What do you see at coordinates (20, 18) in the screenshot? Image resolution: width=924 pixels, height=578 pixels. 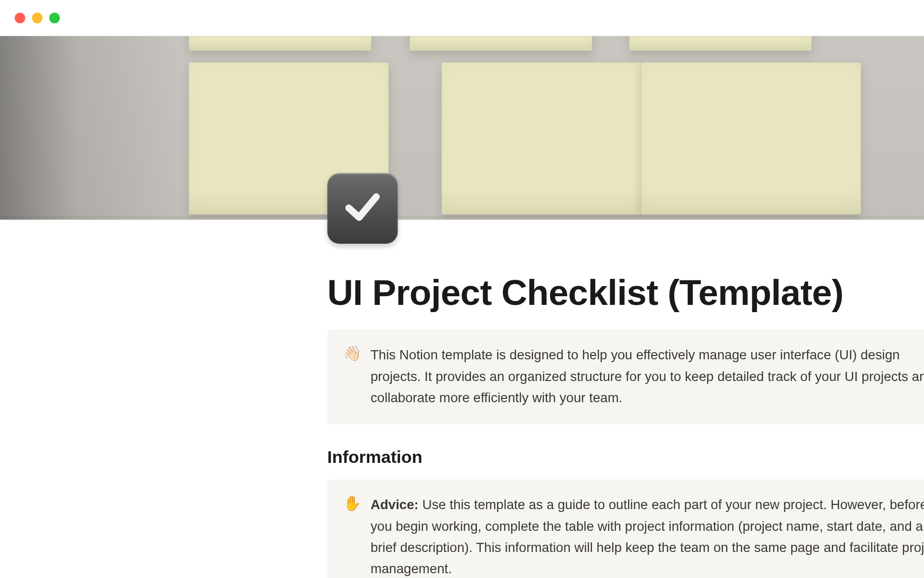 I see `close-window-button` at bounding box center [20, 18].